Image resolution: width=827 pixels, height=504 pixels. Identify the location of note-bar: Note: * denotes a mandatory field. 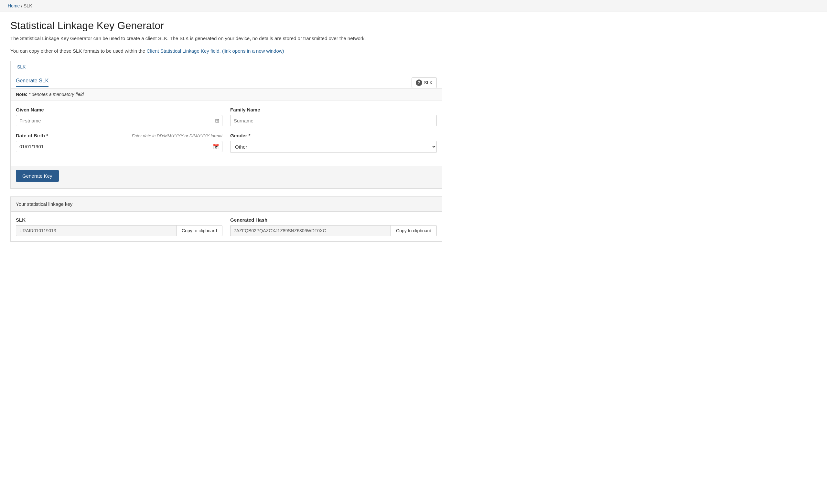
(226, 95).